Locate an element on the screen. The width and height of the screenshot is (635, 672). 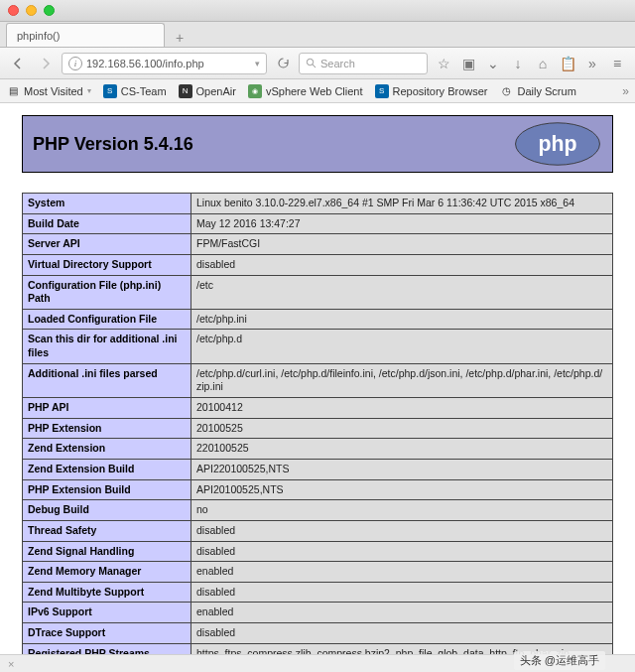
table-row: Zend Memory Managerenabled is located at coordinates (318, 572).